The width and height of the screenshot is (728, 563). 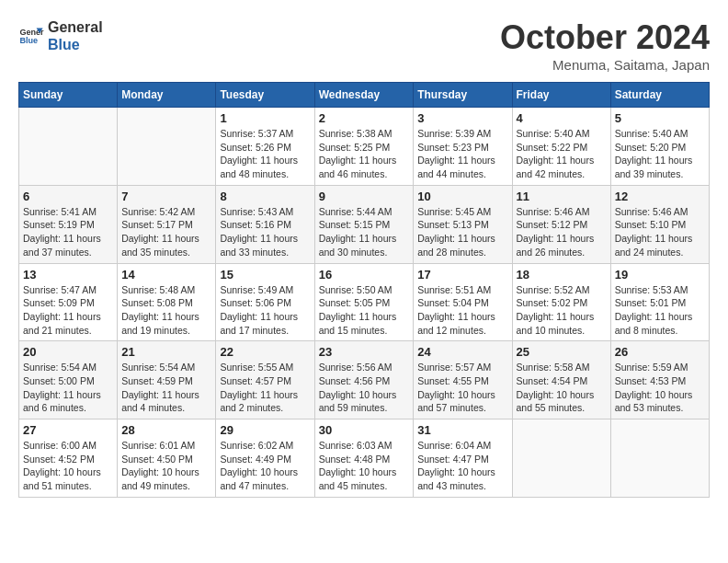 I want to click on day-detail: Sunrise: 5:52 AM Sunset: 5:02 PM Dayligh…, so click(x=562, y=311).